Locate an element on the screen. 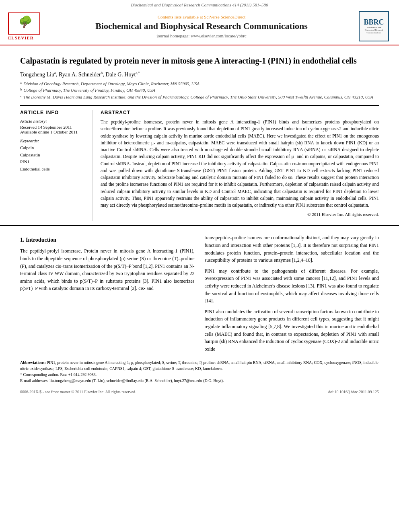 This screenshot has height=532, width=399. body-left-col: 1. Introduction The peptidyl-prolyl isom… is located at coordinates (107, 295).